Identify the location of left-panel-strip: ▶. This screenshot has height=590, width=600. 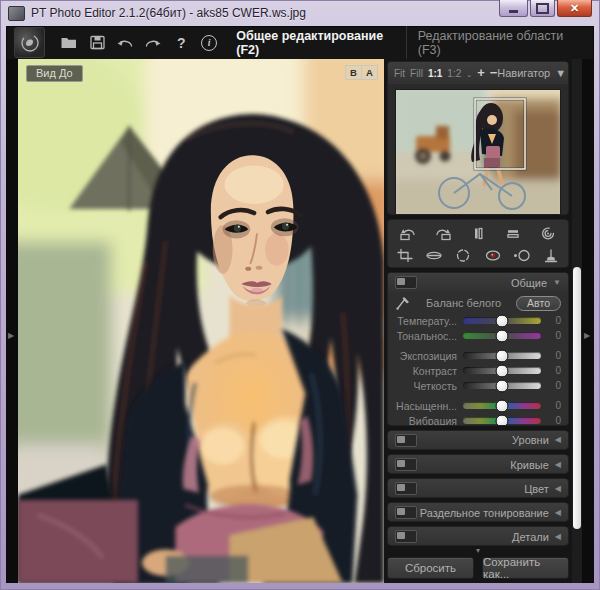
(12, 321).